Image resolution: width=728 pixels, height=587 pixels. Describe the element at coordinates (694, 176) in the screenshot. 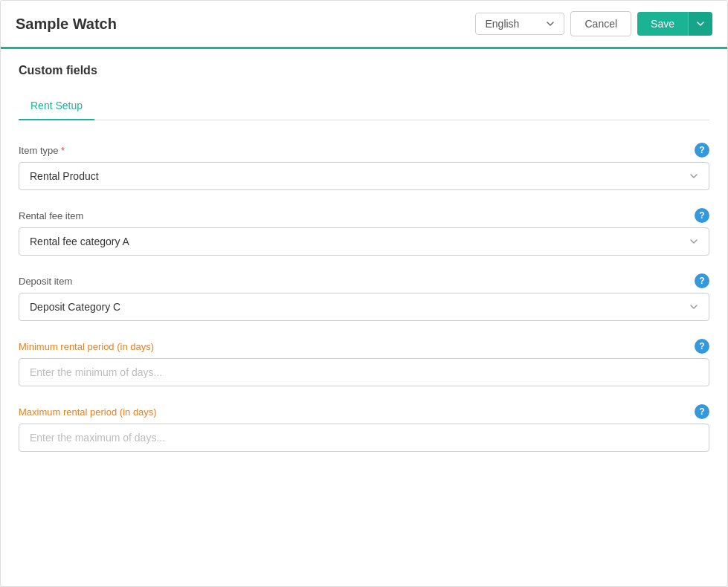

I see `item-type-chevron-icon` at that location.